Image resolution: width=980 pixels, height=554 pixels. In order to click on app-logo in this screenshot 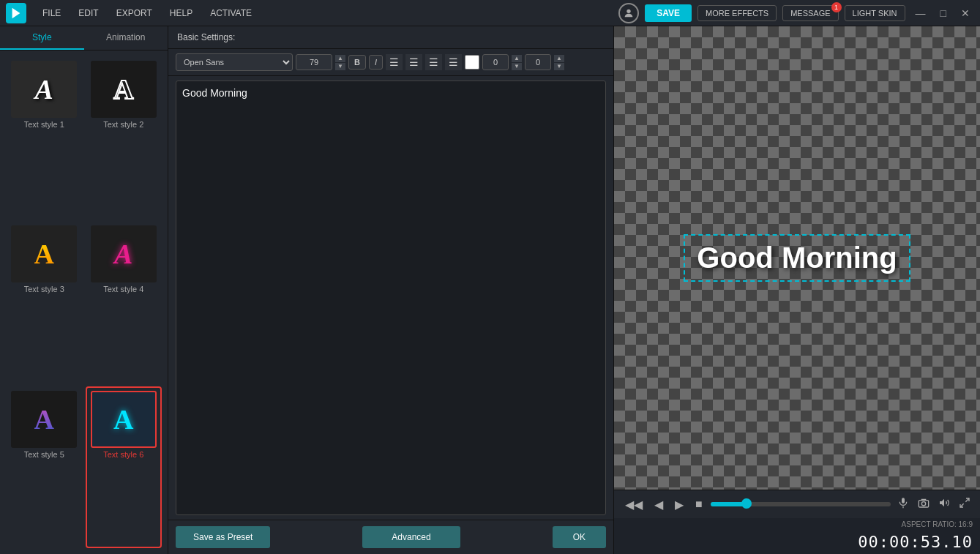, I will do `click(16, 13)`.